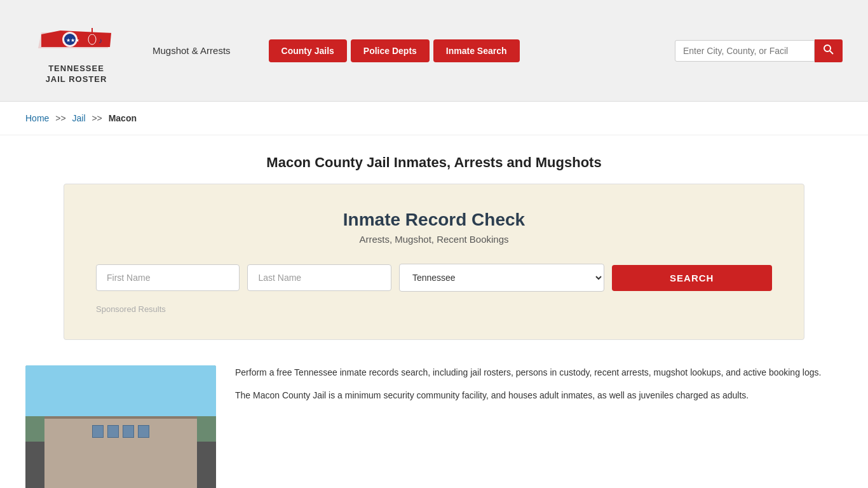 This screenshot has width=868, height=488. I want to click on search-icon, so click(829, 50).